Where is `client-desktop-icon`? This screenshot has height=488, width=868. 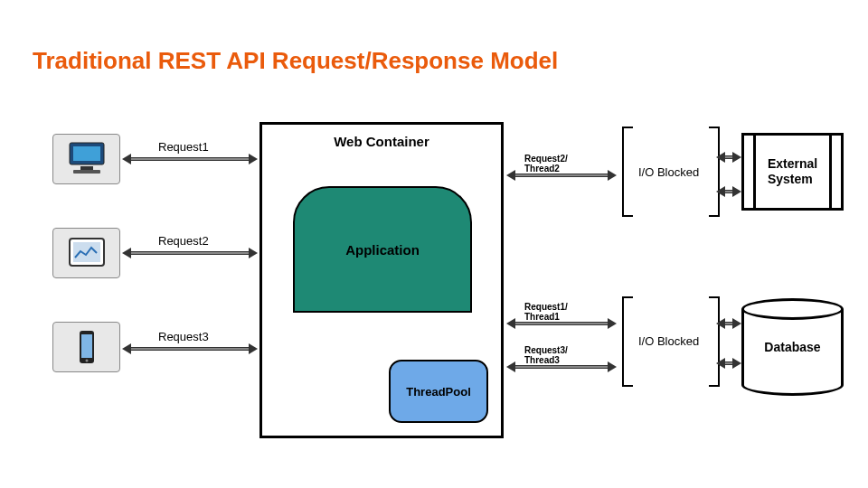 client-desktop-icon is located at coordinates (87, 159).